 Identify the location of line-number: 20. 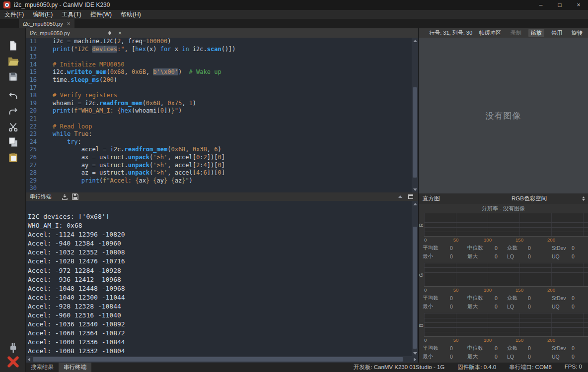
(31, 111).